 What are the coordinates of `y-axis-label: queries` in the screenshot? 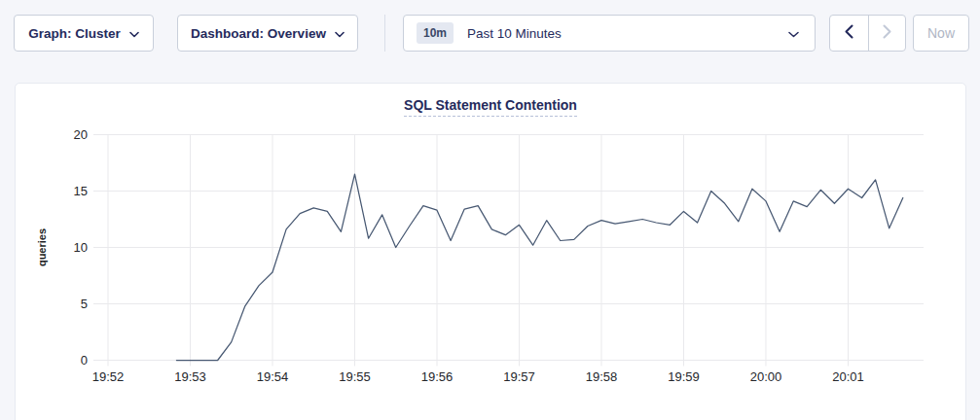 It's located at (42, 247).